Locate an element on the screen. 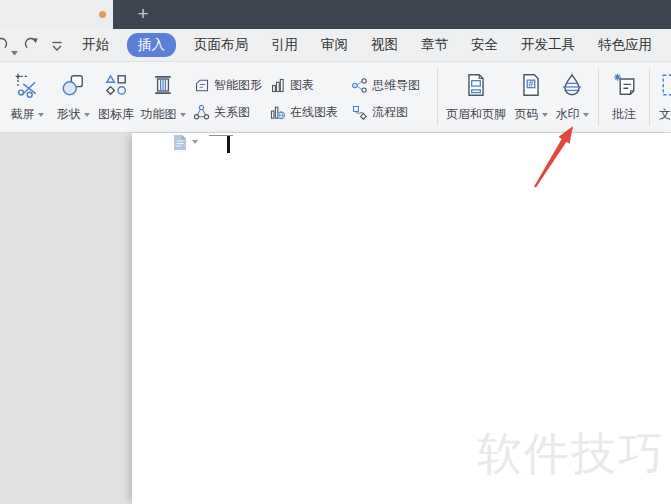  comment-label: 批注 is located at coordinates (624, 114).